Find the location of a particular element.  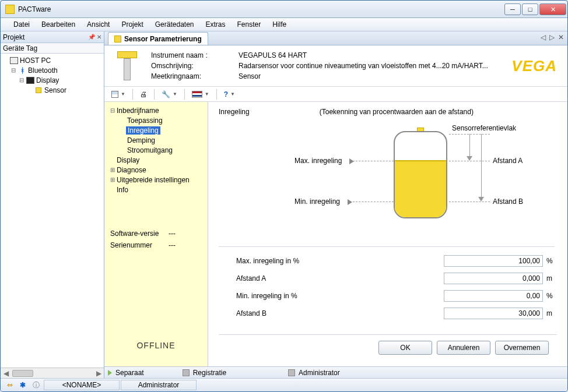

ok-button: OK is located at coordinates (405, 348).